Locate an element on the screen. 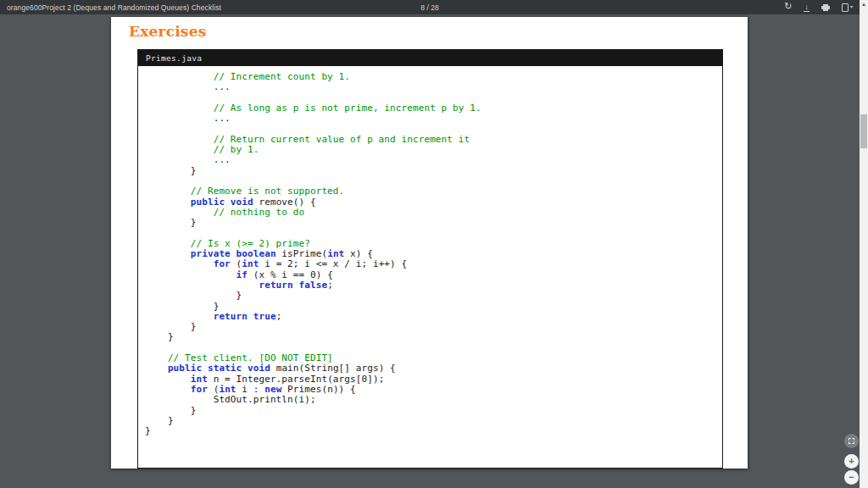  fit-to-page-icon is located at coordinates (851, 441).